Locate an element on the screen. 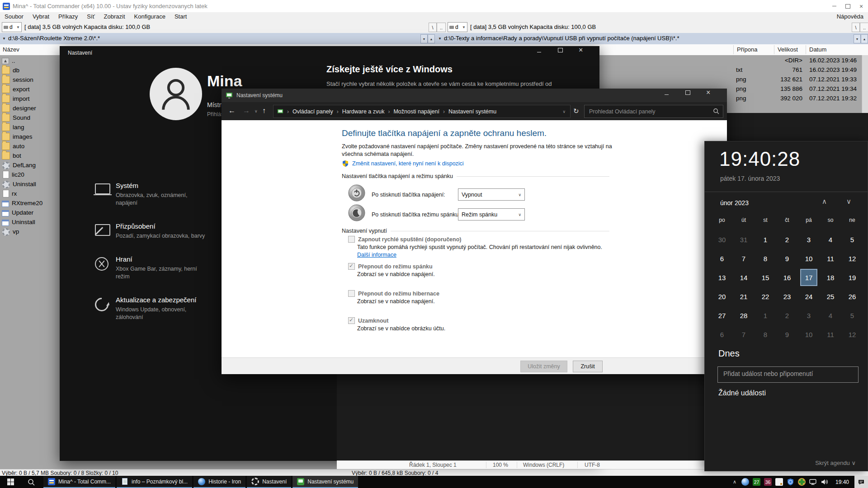  settings-category: Aktualizace a zabezpečení Windows Update… is located at coordinates (163, 309).